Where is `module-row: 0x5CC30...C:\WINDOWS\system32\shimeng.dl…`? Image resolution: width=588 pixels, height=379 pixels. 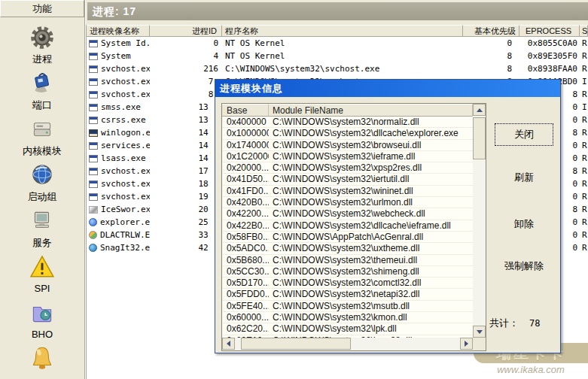 module-row: 0x5CC30...C:\WINDOWS\system32\shimeng.dl… is located at coordinates (348, 272).